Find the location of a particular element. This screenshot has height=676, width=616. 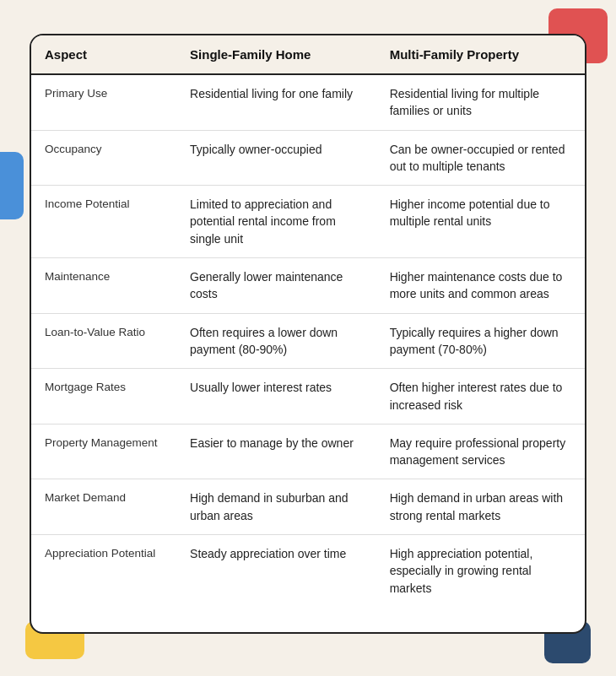

cell-multi-family: Typically requires a higher down payment… is located at coordinates (481, 341).